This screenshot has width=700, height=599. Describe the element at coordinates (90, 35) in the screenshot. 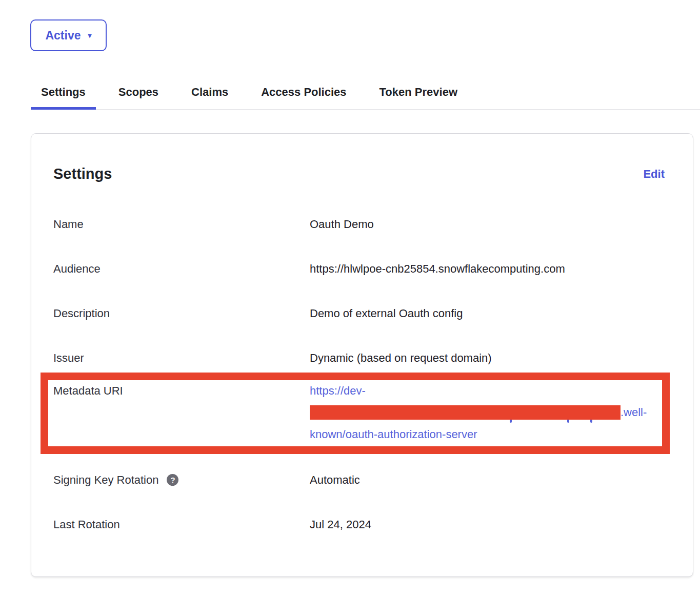

I see `chevron-down-icon: ▾` at that location.